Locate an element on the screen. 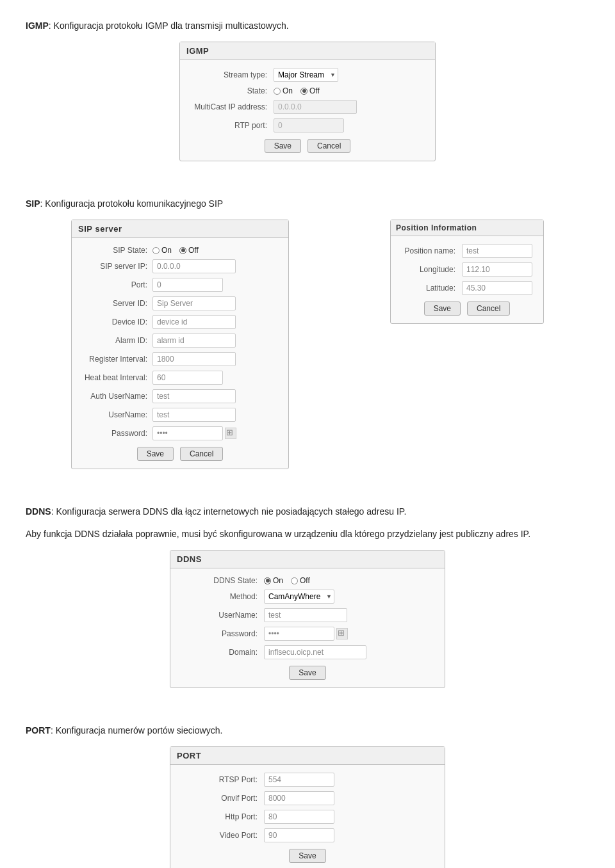 The width and height of the screenshot is (615, 868). sip-heartbeat-interval-input is located at coordinates (188, 378).